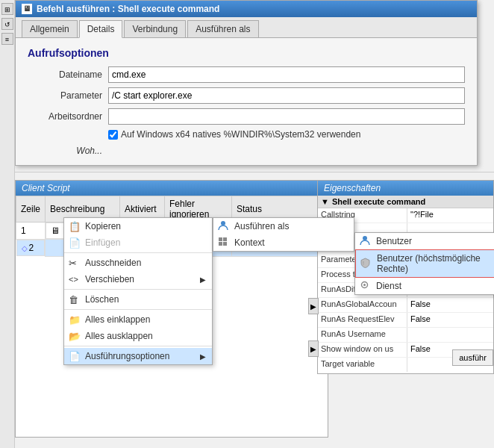 This screenshot has width=494, height=448. I want to click on tab-allgemein: Allgemein, so click(49, 28).